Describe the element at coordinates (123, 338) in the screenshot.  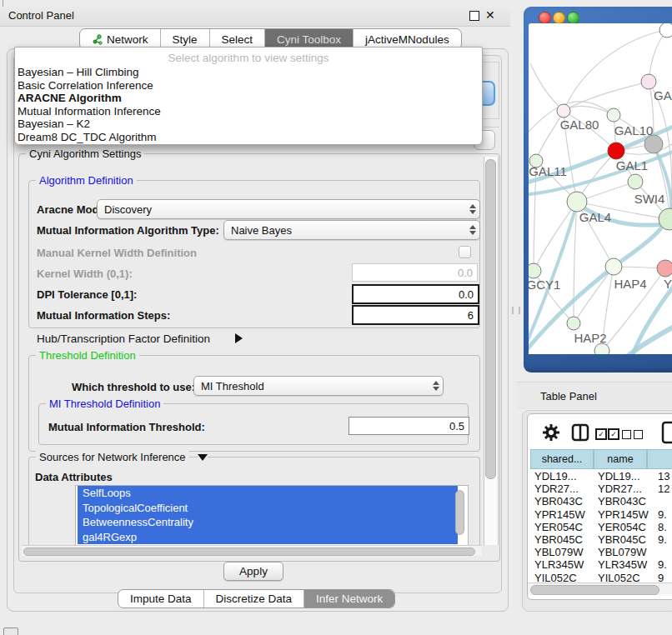
I see `hub-definition-expander: Hub/Transcription Factor Definition` at that location.